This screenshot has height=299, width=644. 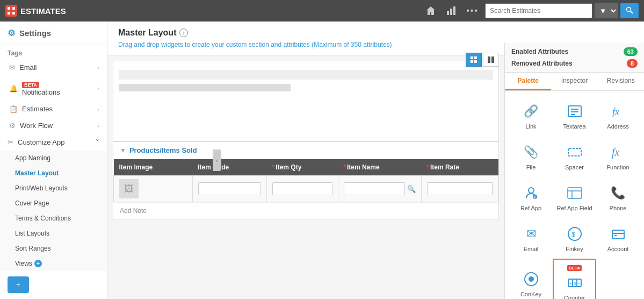 What do you see at coordinates (54, 203) in the screenshot?
I see `sub-menu-item-cover-page: Cover Page` at bounding box center [54, 203].